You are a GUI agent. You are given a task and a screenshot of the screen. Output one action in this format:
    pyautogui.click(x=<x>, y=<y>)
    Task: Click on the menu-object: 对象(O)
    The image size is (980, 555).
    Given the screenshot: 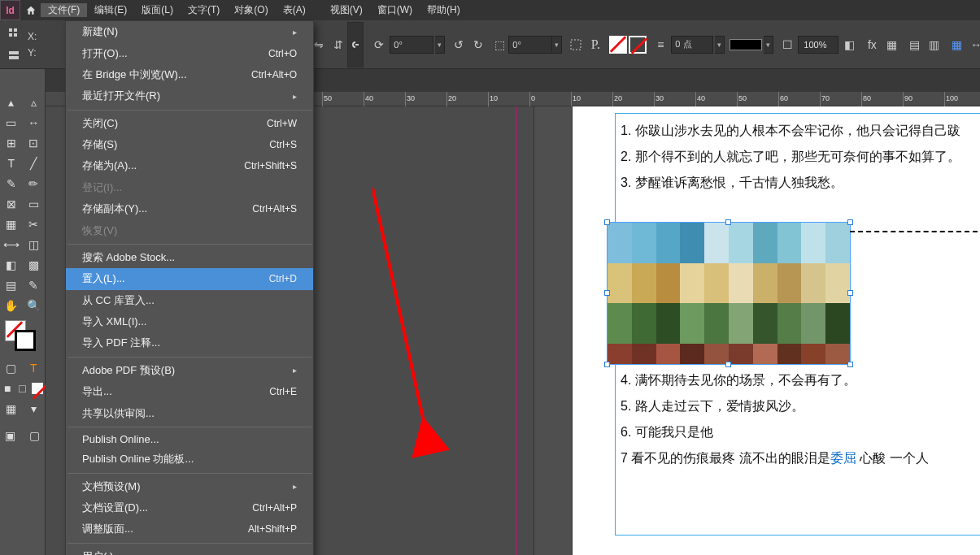 What is the action you would take?
    pyautogui.click(x=250, y=10)
    